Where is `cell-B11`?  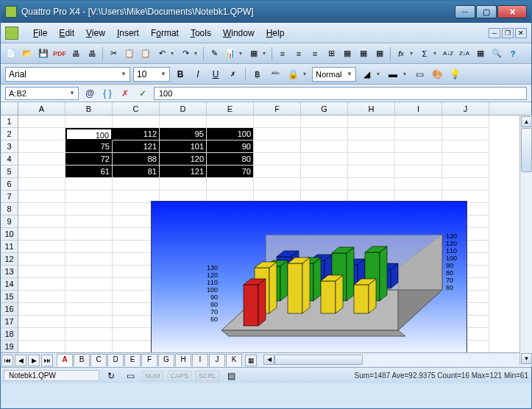
cell-B11 is located at coordinates (89, 247).